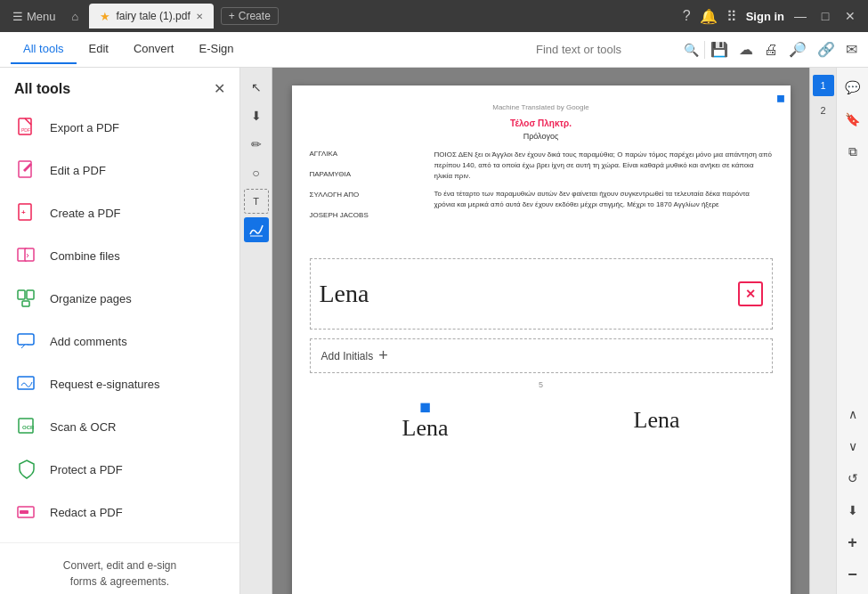  Describe the element at coordinates (709, 16) in the screenshot. I see `notification-icon: 🔔` at that location.